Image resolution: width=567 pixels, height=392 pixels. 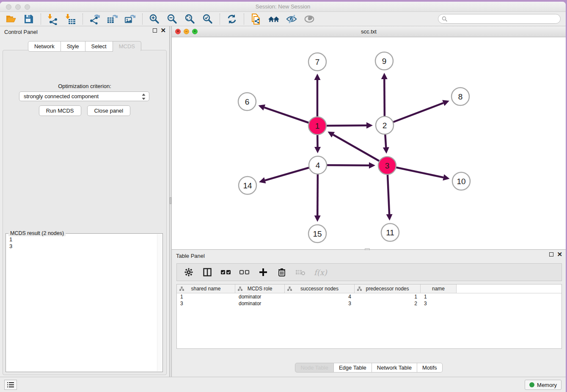 I want to click on tab-style: Style, so click(x=73, y=47).